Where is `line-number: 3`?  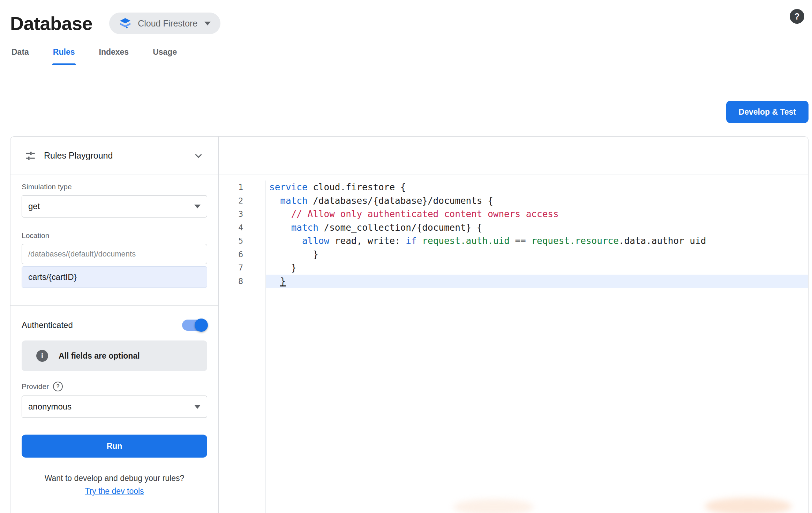
line-number: 3 is located at coordinates (242, 214).